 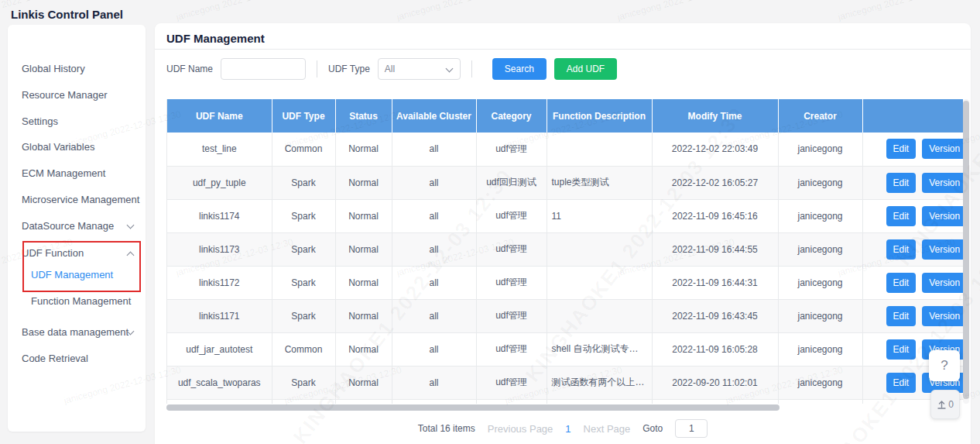 What do you see at coordinates (607, 429) in the screenshot?
I see `next-page-button: Next Page` at bounding box center [607, 429].